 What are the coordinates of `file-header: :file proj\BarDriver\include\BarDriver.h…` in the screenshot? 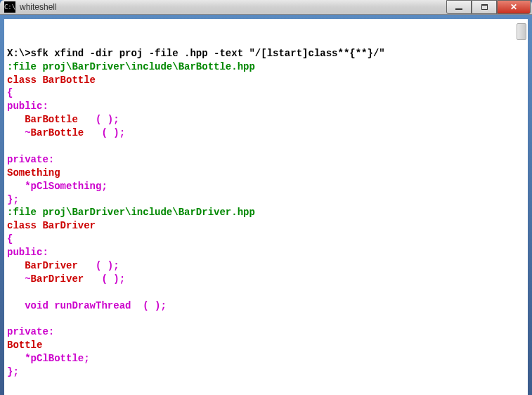 It's located at (266, 212).